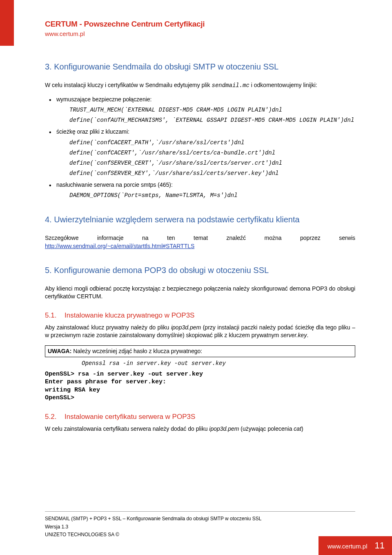 This screenshot has height=555, width=392. Describe the element at coordinates (200, 238) in the screenshot. I see `text: Szczegółowe informacje na ten temat znal…` at that location.